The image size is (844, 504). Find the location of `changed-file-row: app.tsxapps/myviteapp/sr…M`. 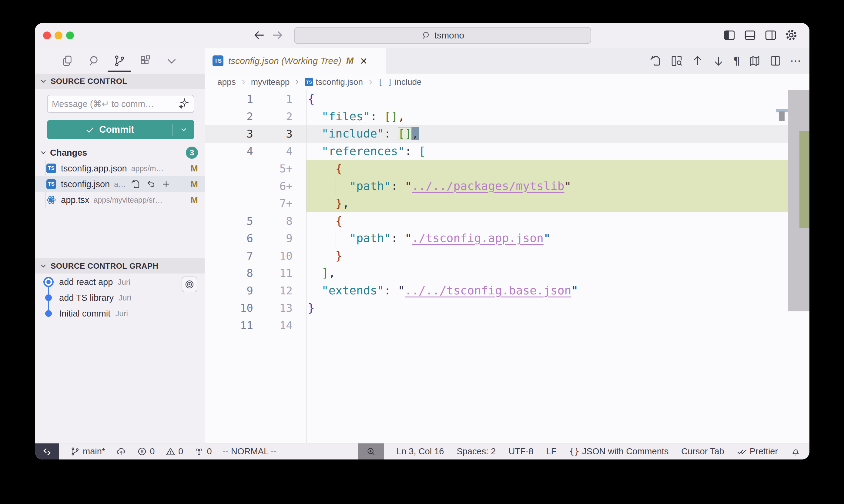

changed-file-row: app.tsxapps/myviteapp/sr…M is located at coordinates (120, 200).